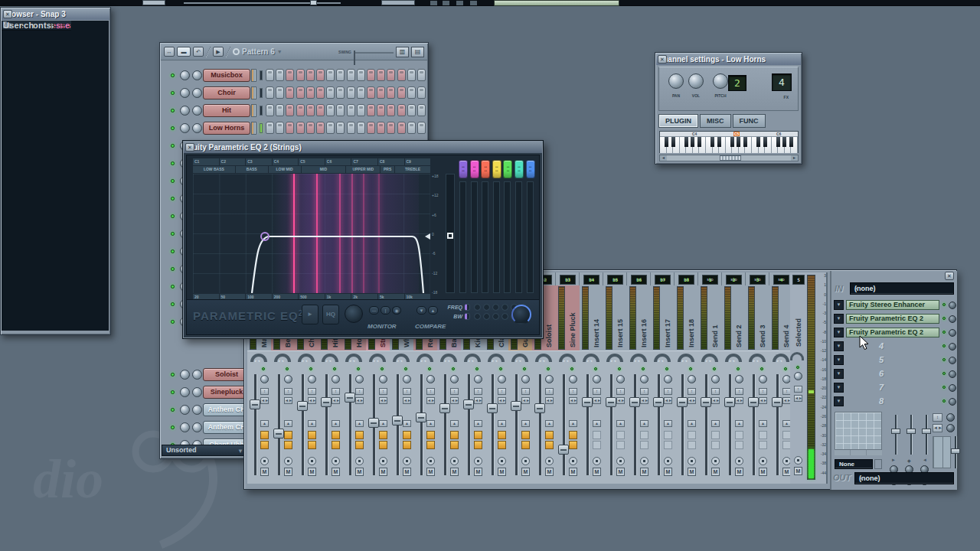  I want to click on slot-mix-knob, so click(952, 360).